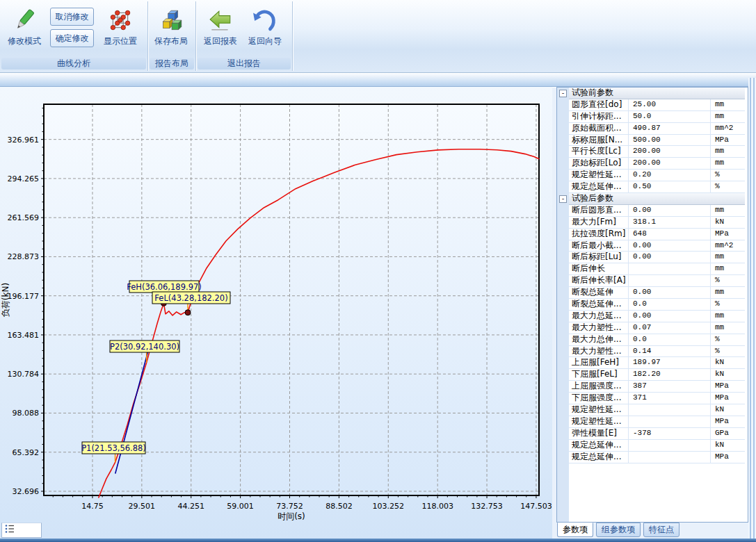  What do you see at coordinates (74, 64) in the screenshot?
I see `group-label-curve-analysis: 曲线分析` at bounding box center [74, 64].